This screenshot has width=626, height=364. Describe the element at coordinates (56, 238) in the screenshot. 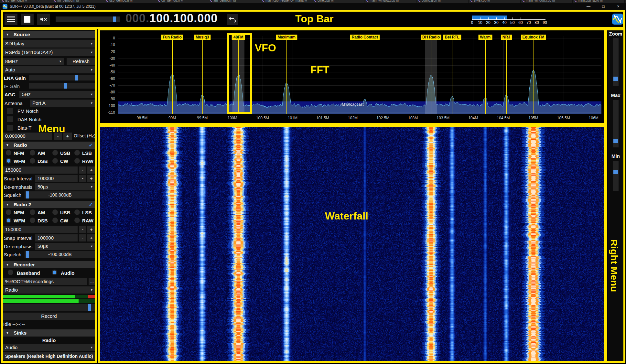

I see `radio2-snap-input: 100000` at that location.